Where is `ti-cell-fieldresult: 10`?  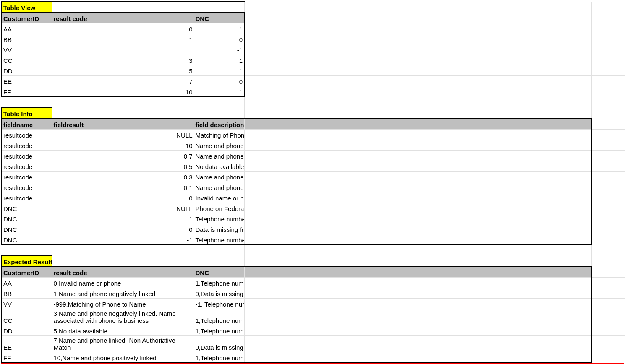 ti-cell-fieldresult: 10 is located at coordinates (123, 145).